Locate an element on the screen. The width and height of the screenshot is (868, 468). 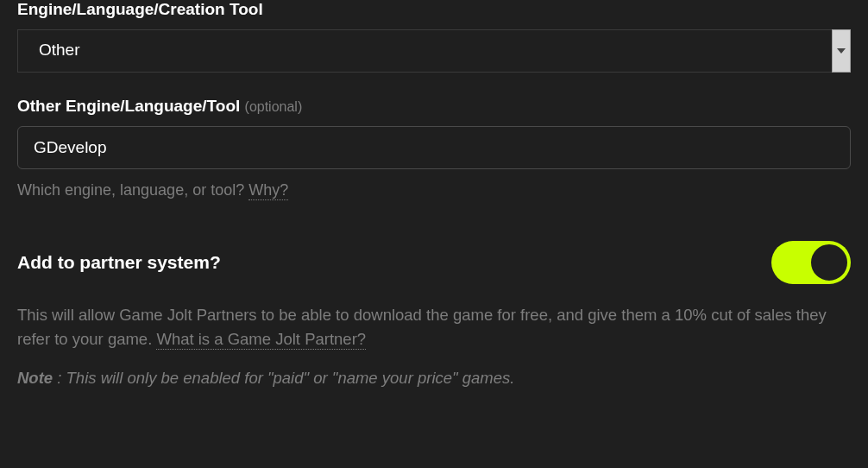
partner-note: Note : This will only be enabled for "pa… is located at coordinates (434, 378).